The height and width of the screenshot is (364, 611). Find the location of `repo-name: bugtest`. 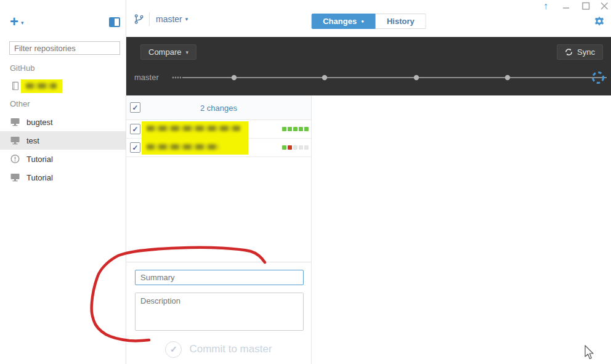

repo-name: bugtest is located at coordinates (39, 122).